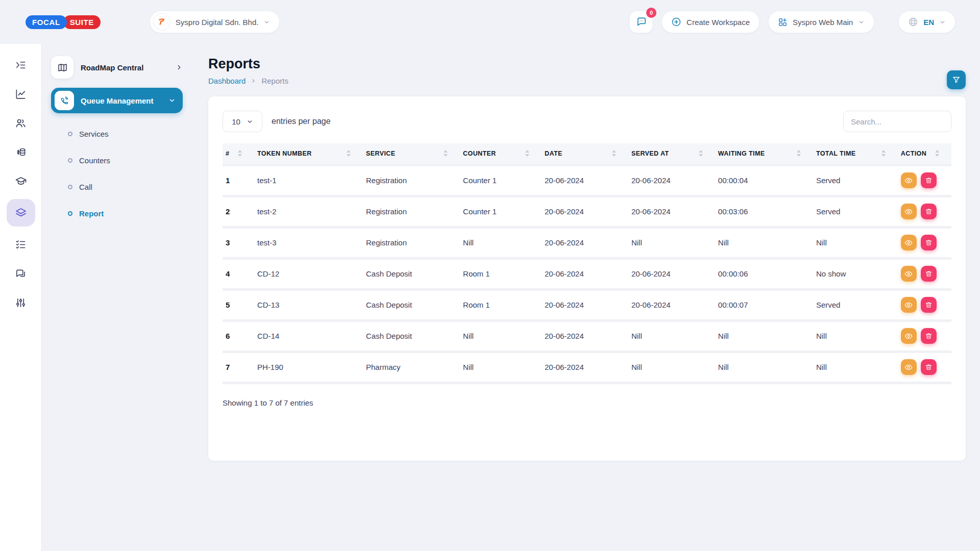  I want to click on chat-badge: 0, so click(651, 13).